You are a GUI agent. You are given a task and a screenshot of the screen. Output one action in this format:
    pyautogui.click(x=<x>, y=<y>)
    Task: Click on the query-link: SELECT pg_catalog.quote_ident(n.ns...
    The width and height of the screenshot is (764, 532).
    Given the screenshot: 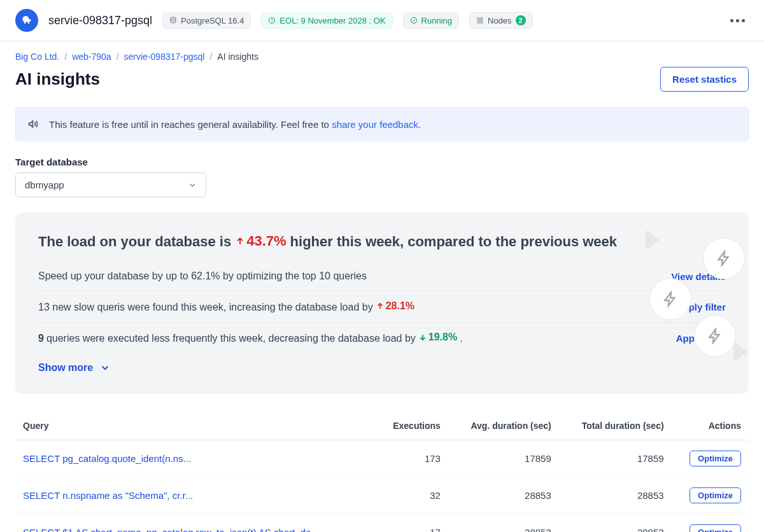 What is the action you would take?
    pyautogui.click(x=107, y=458)
    